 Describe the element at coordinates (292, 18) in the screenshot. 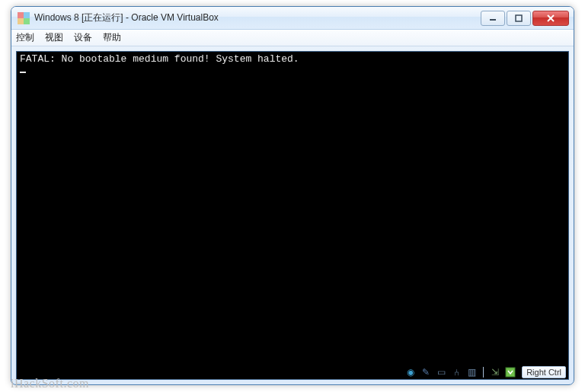

I see `titlebar: Windows 8 [正在运行] - Oracle VM VirtualBox` at that location.